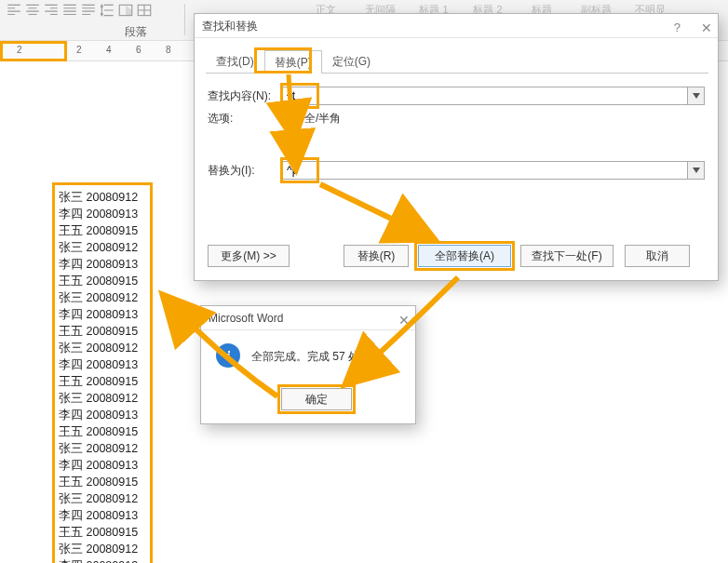 The height and width of the screenshot is (563, 728). I want to click on align-left-icon, so click(14, 10).